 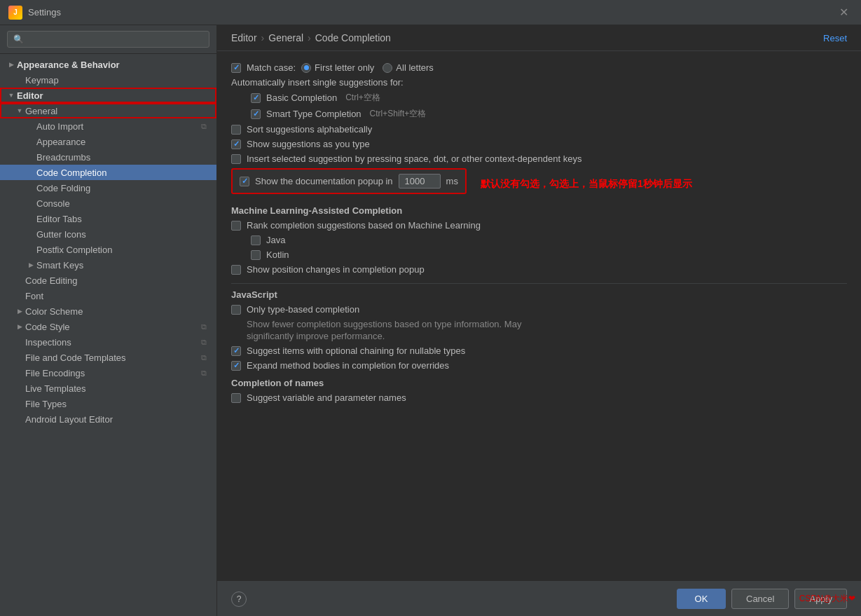 I want to click on sidebar-item-editor-tabs: Editor Tabs, so click(x=108, y=219).